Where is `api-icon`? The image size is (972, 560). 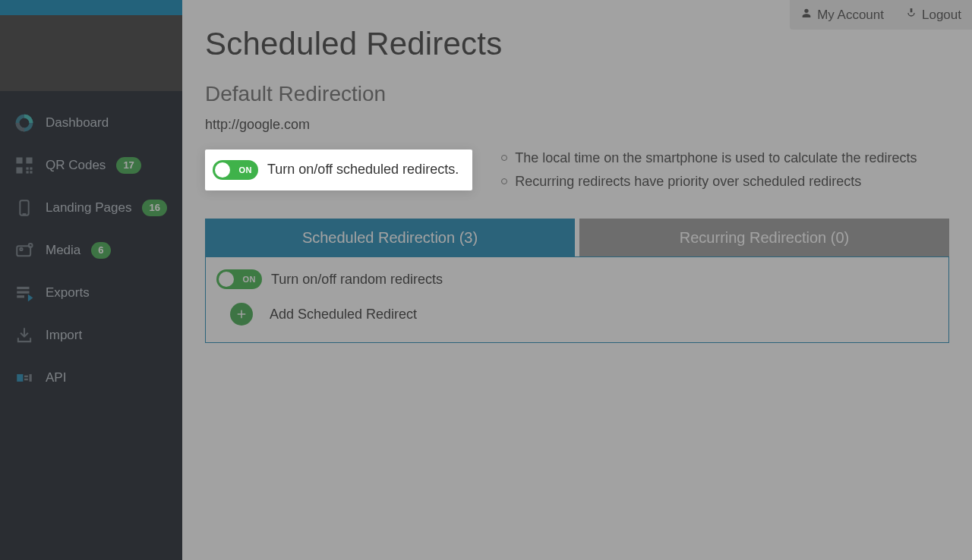
api-icon is located at coordinates (24, 378).